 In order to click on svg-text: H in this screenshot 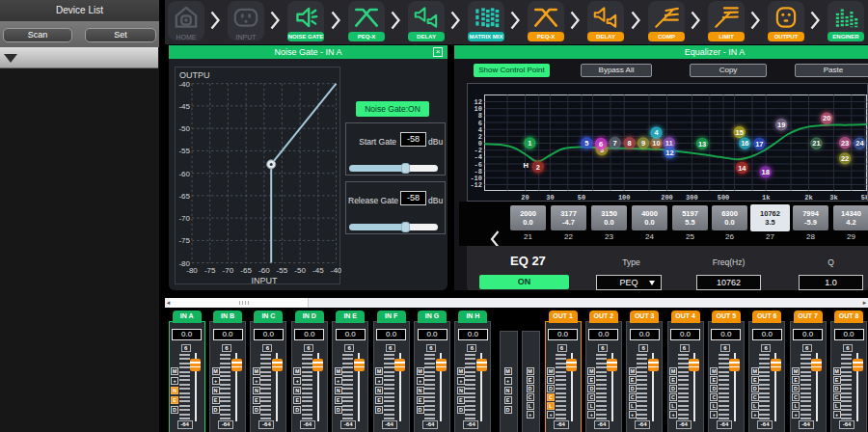, I will do `click(527, 166)`.